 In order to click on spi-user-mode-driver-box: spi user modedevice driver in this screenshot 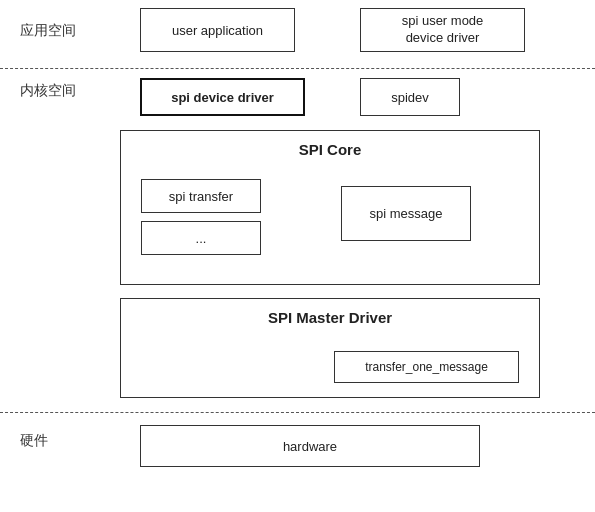, I will do `click(442, 30)`.